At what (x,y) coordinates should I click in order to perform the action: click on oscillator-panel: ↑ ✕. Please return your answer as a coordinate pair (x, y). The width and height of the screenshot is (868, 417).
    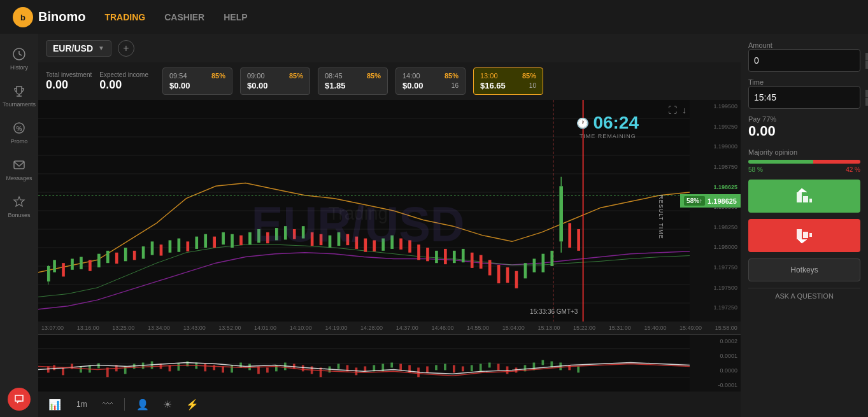
    Looking at the image, I should click on (390, 363).